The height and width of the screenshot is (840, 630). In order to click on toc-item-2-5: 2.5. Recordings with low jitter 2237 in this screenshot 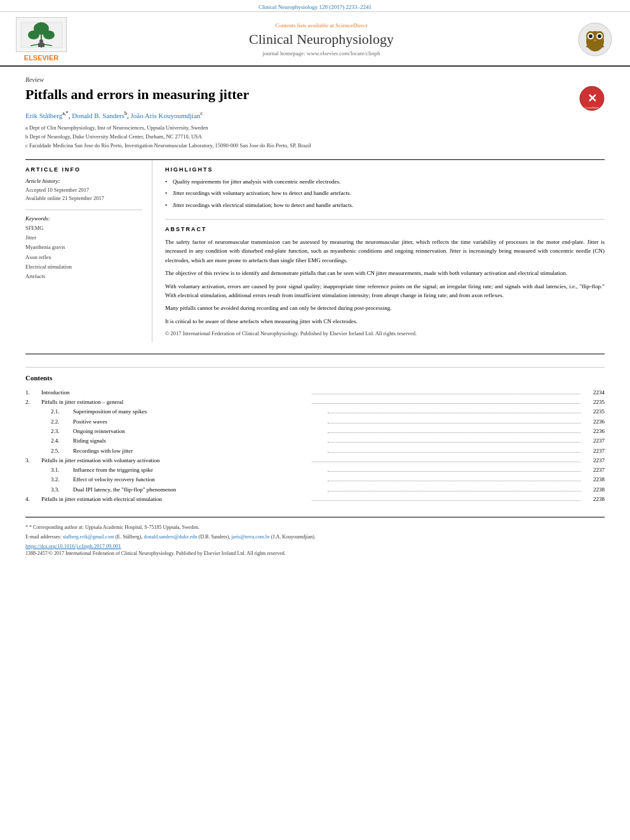, I will do `click(315, 451)`.